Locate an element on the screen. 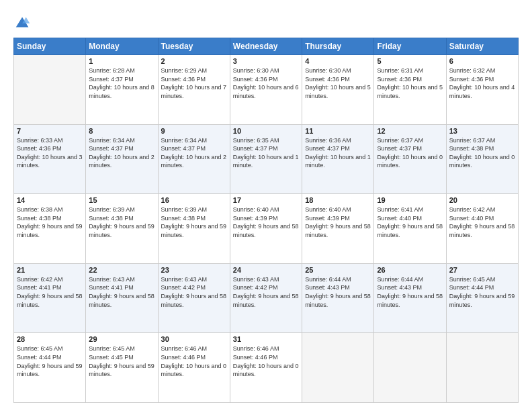 This screenshot has width=532, height=411. day-number: 9 is located at coordinates (194, 131).